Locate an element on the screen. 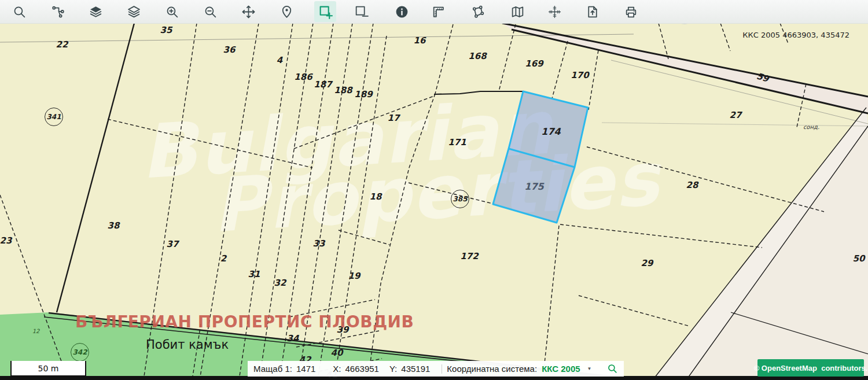 Image resolution: width=868 pixels, height=380 pixels. parcel-label-27: 27 is located at coordinates (736, 115).